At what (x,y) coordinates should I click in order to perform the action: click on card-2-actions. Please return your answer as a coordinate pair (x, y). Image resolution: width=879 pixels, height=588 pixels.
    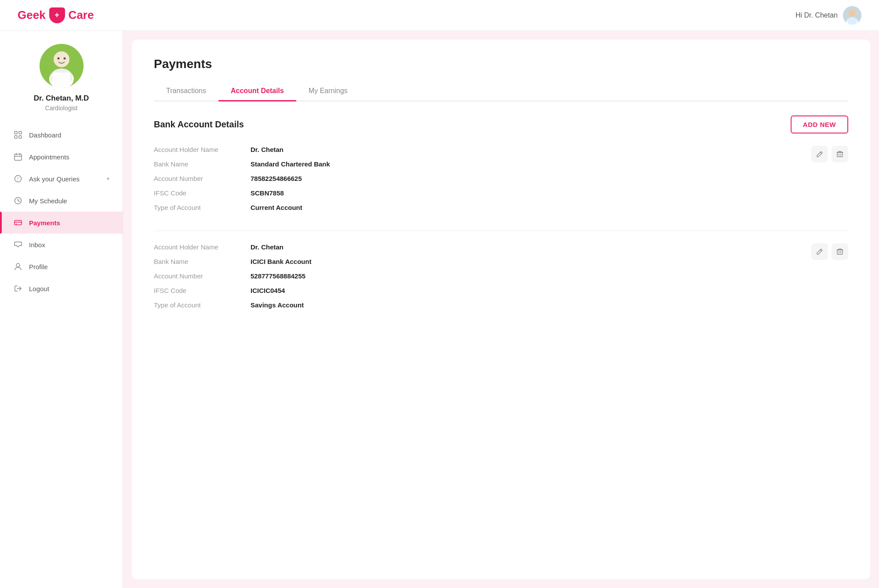
    Looking at the image, I should click on (830, 252).